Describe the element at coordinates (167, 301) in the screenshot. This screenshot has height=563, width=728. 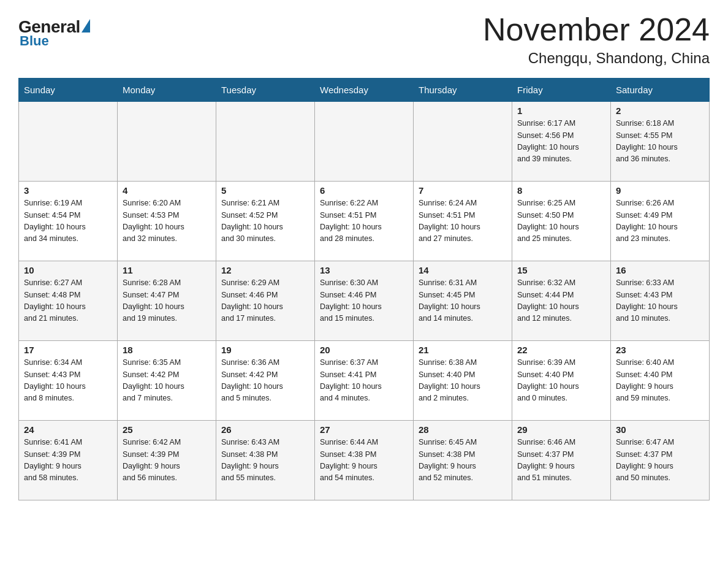
I see `table-row: 11Sunrise: 6:28 AMSunset: 4:47 PMDayligh…` at that location.